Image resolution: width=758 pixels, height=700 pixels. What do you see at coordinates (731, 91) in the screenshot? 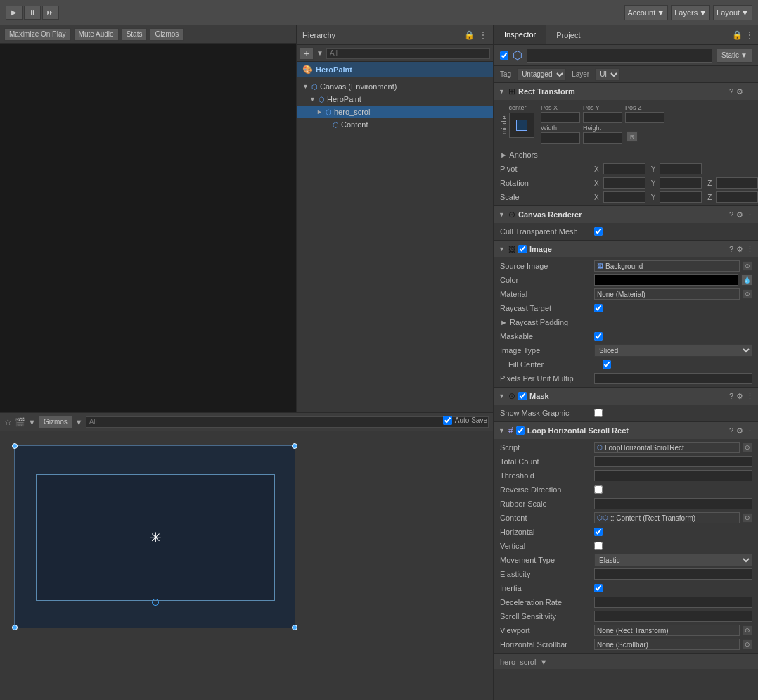
I see `rect-transform-help-icon: ?` at bounding box center [731, 91].